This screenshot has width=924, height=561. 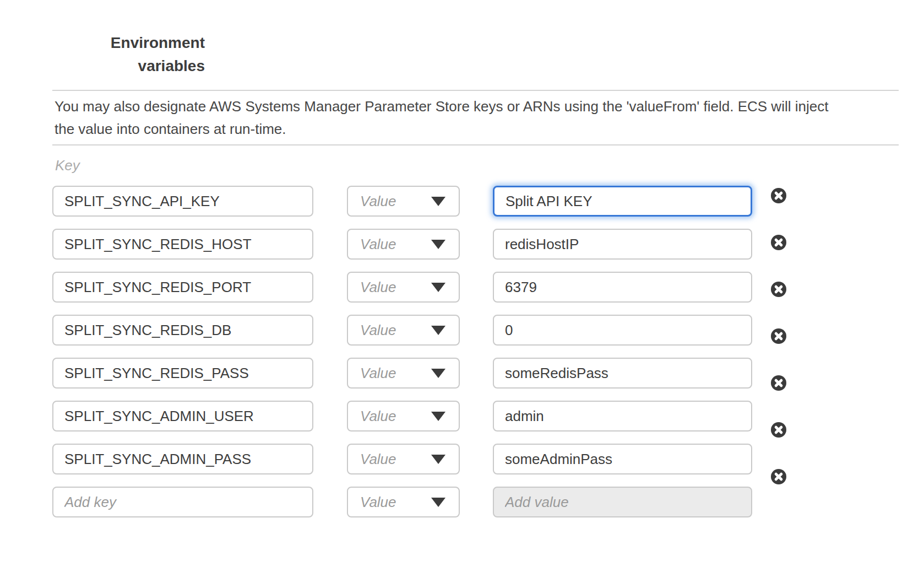 What do you see at coordinates (476, 145) in the screenshot?
I see `description-divider` at bounding box center [476, 145].